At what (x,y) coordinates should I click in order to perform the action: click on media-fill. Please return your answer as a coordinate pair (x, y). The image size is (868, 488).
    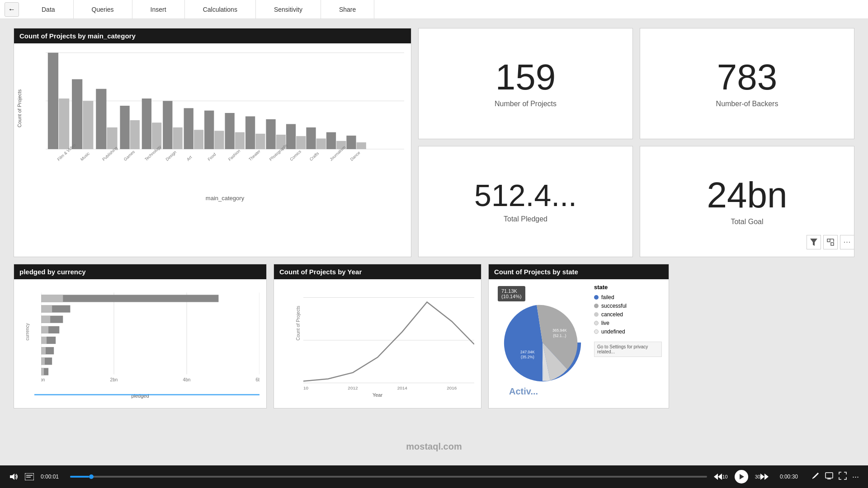
    Looking at the image, I should click on (80, 477).